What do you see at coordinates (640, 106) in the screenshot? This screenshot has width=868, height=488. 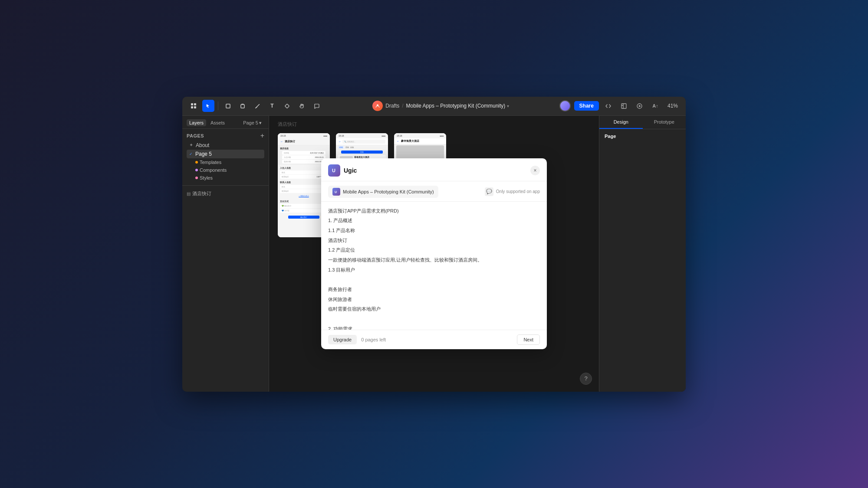 I see `play-btn` at bounding box center [640, 106].